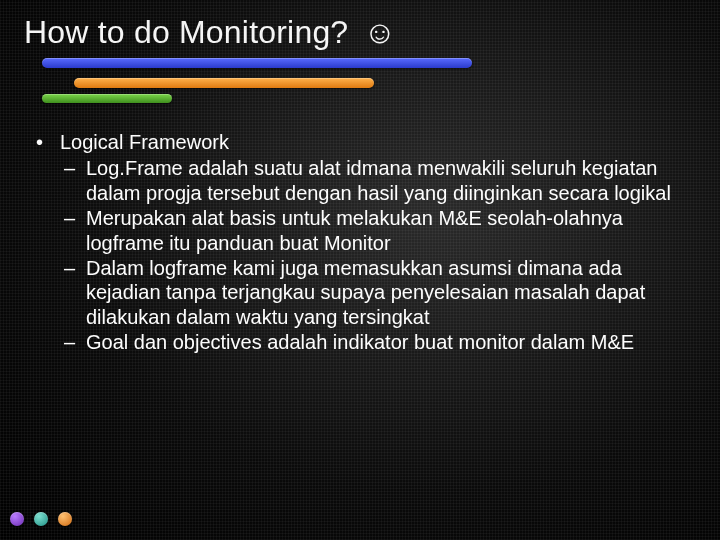 The image size is (720, 540). Describe the element at coordinates (41, 519) in the screenshot. I see `decorative-dots` at that location.